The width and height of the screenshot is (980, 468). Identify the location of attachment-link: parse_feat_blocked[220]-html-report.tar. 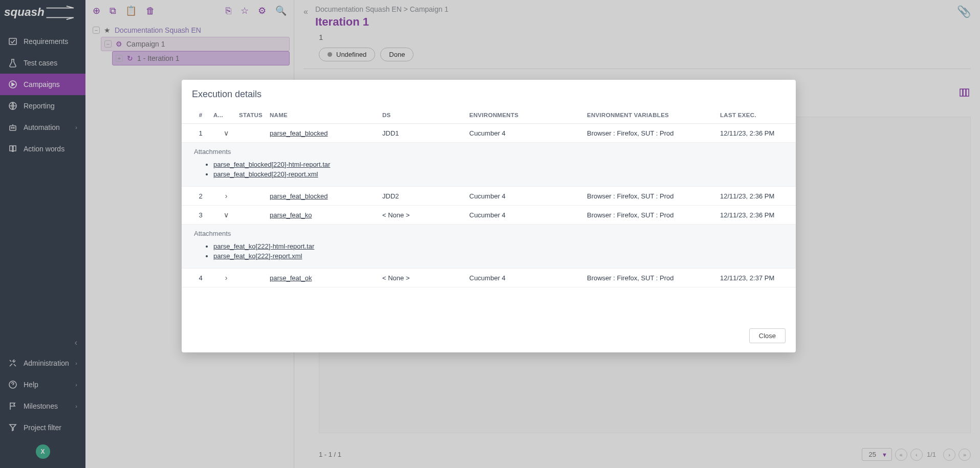
(272, 165).